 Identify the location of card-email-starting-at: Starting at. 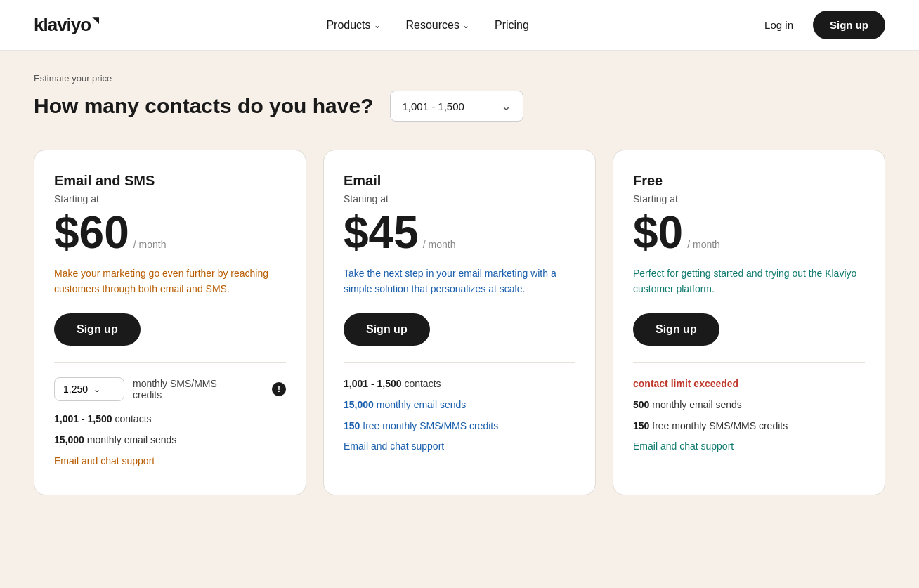
(460, 199).